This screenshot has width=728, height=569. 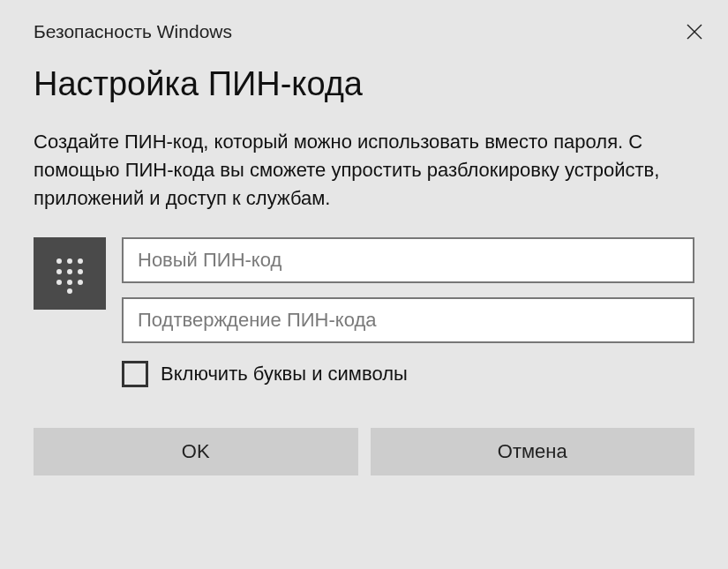 I want to click on close-button, so click(x=694, y=32).